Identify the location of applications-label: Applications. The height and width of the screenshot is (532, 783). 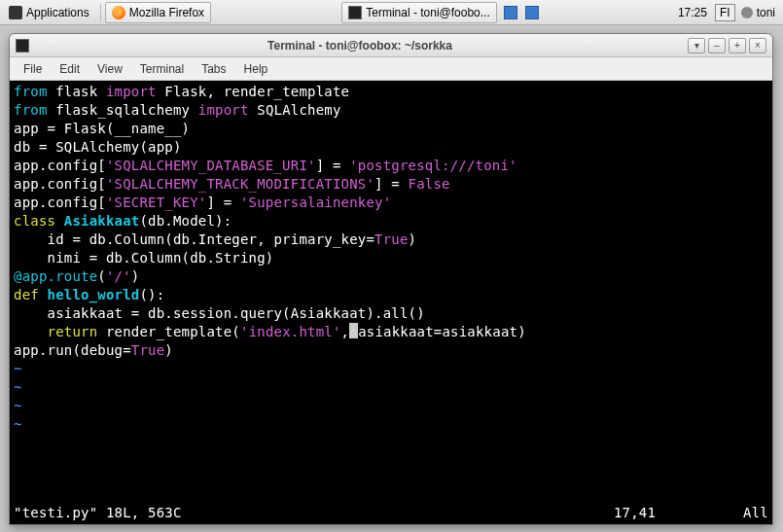
(58, 13).